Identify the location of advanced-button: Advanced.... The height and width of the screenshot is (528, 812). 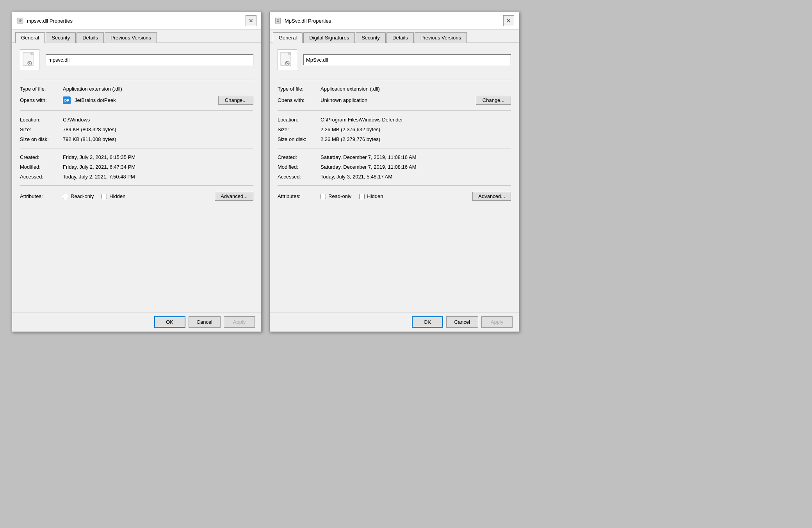
(234, 196).